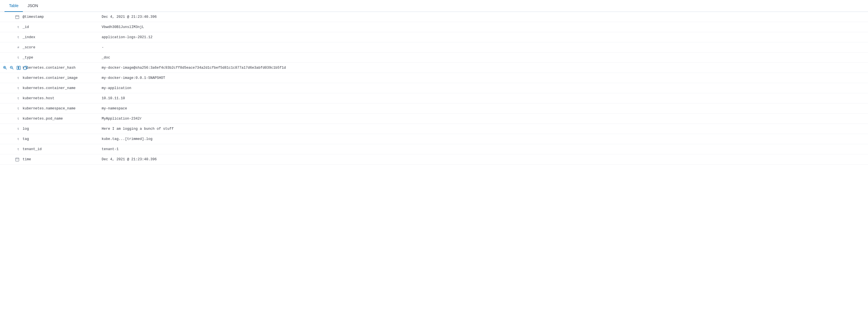  What do you see at coordinates (485, 149) in the screenshot?
I see `field-value: tenant-1` at bounding box center [485, 149].